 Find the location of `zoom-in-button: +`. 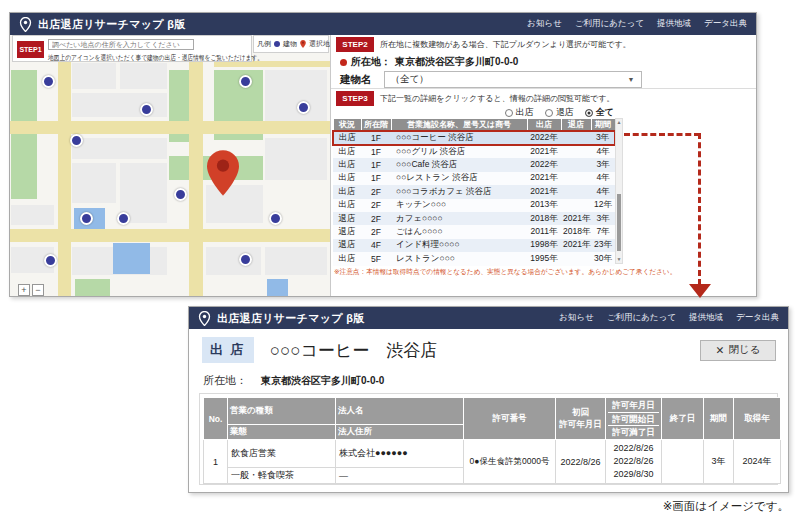

zoom-in-button: + is located at coordinates (24, 290).